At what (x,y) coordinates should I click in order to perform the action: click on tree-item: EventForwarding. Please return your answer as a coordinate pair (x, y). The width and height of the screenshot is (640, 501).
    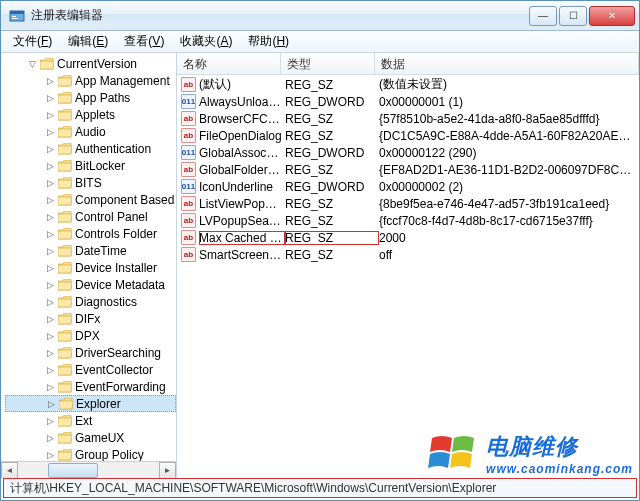
    Looking at the image, I should click on (90, 386).